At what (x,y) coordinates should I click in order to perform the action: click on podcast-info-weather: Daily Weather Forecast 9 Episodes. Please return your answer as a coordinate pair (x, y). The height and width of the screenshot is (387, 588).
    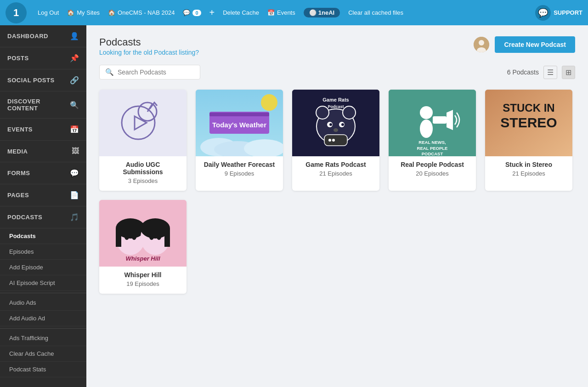
    Looking at the image, I should click on (239, 170).